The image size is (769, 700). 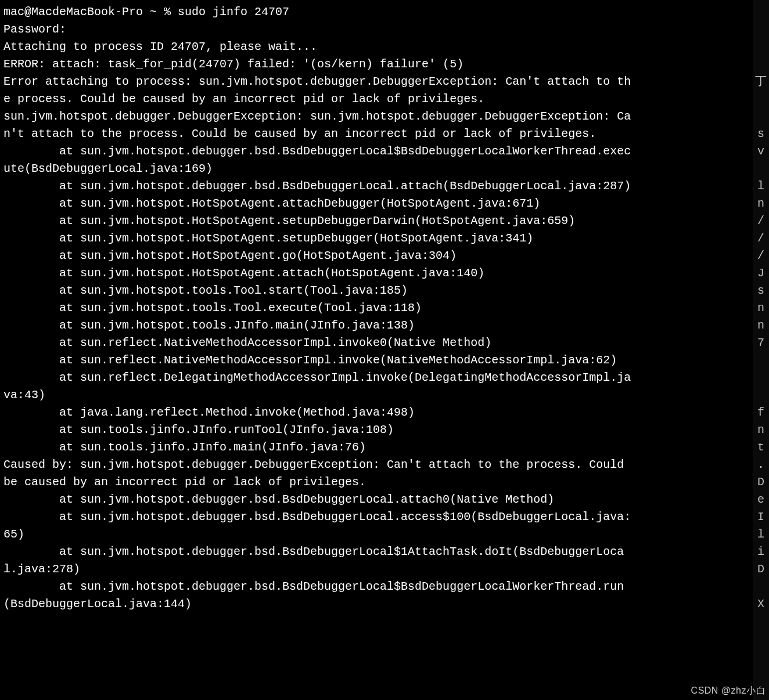 What do you see at coordinates (761, 448) in the screenshot?
I see `strip-char: t` at bounding box center [761, 448].